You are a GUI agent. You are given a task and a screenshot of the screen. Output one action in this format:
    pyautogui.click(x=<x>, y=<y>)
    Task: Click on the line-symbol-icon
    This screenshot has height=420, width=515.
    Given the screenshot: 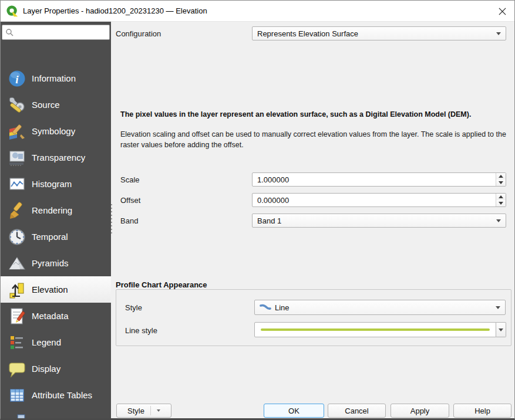 What is the action you would take?
    pyautogui.click(x=265, y=307)
    